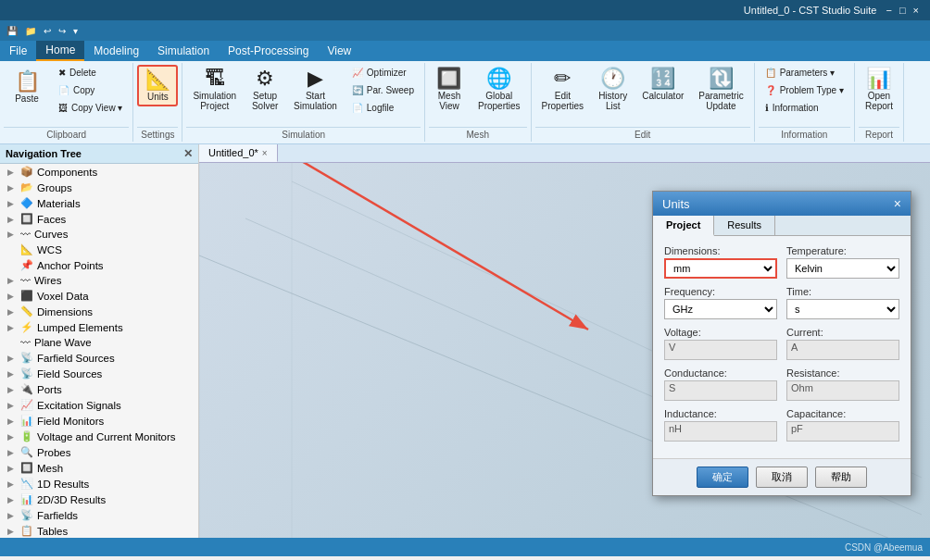 The image size is (930, 560). I want to click on close-btn: ×, so click(916, 10).